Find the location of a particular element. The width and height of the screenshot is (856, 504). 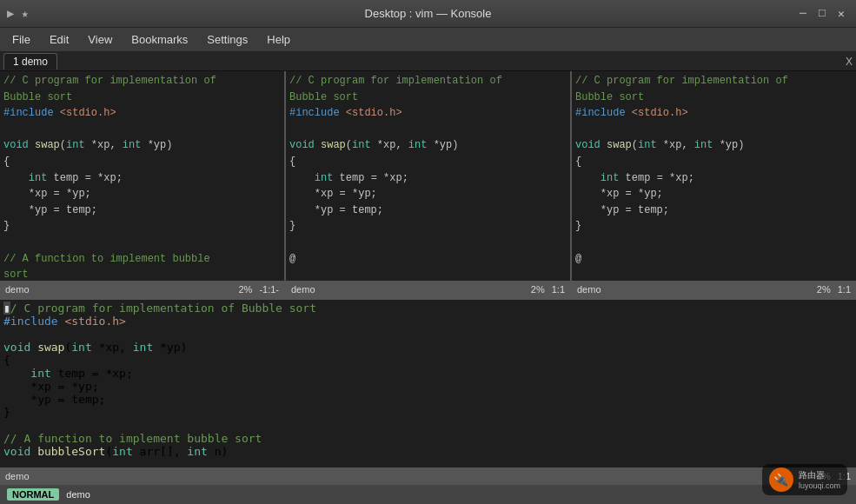

close-button: ✕ is located at coordinates (841, 14).